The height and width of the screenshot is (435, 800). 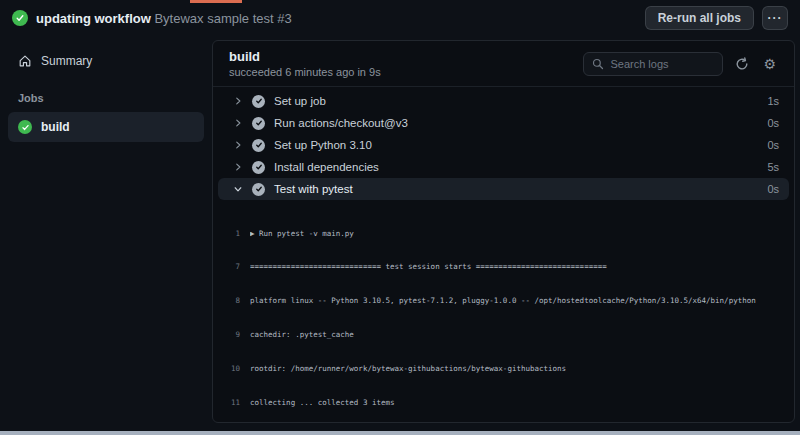 What do you see at coordinates (504, 234) in the screenshot?
I see `log-line: 1▶ Run pytest -v main.py` at bounding box center [504, 234].